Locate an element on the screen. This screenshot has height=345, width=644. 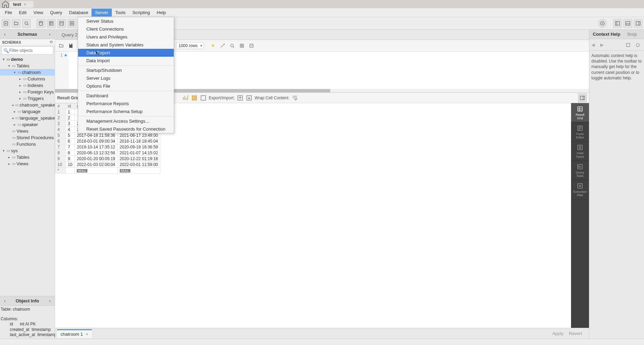
cell: NULL is located at coordinates (96, 170).